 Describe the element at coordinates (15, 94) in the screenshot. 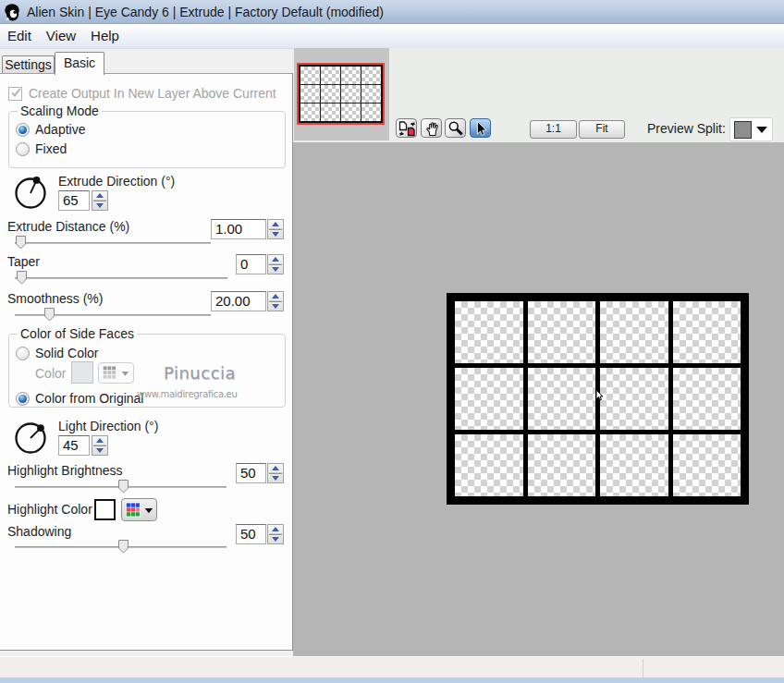

I see `create-output-checkbox` at that location.